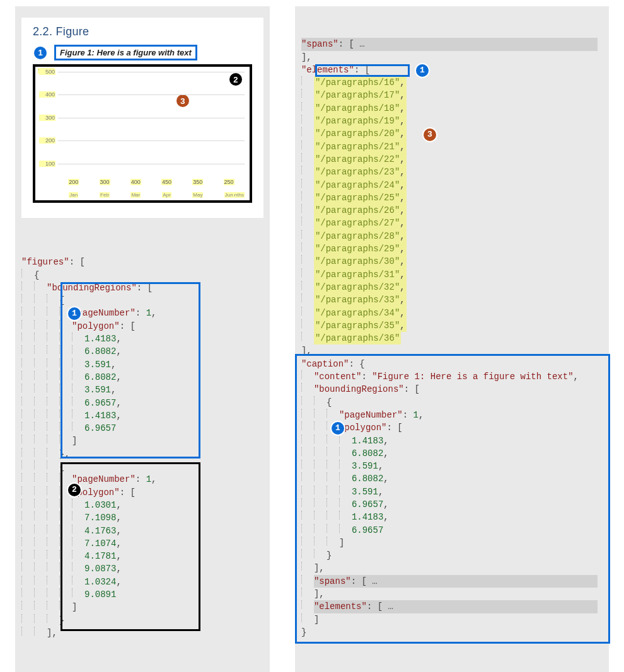 The width and height of the screenshot is (624, 672). What do you see at coordinates (47, 72) in the screenshot?
I see `y-tick: 500` at bounding box center [47, 72].